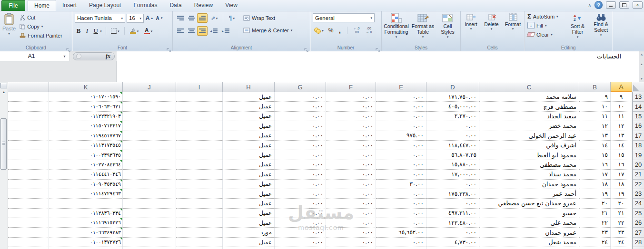 The height and width of the screenshot is (249, 644). Describe the element at coordinates (319, 30) in the screenshot. I see `accounting-format-button: ▾` at that location.